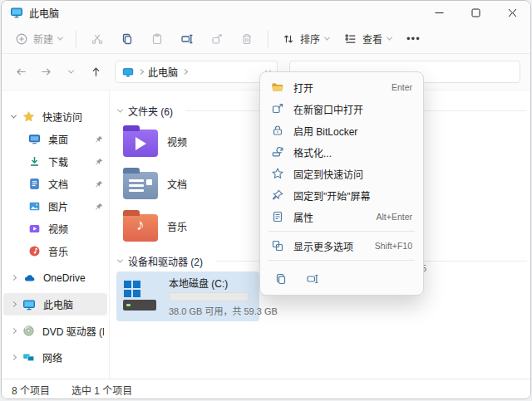 The height and width of the screenshot is (401, 532). I want to click on sidebar-item-onedrive: OneDrive, so click(55, 277).